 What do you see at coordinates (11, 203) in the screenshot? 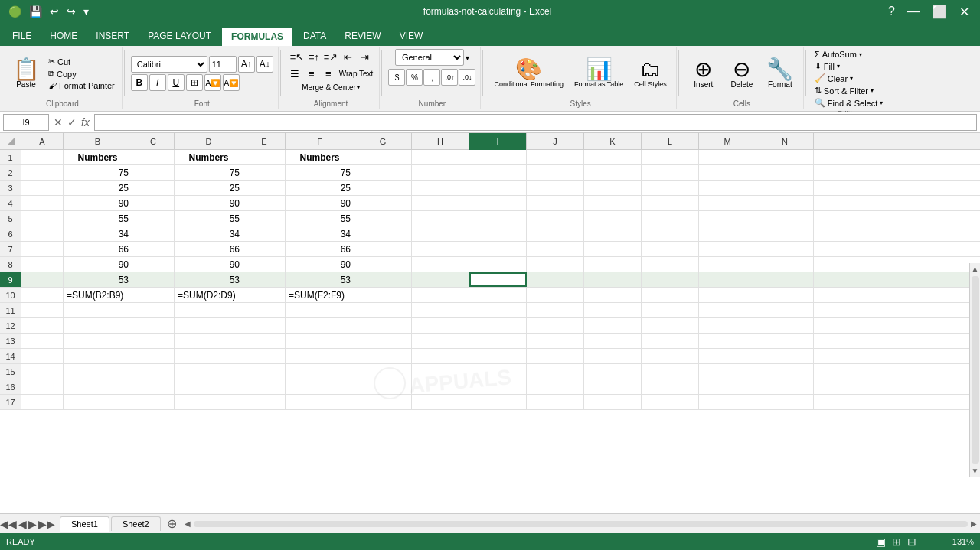
I see `row-num-4: 4` at bounding box center [11, 203].